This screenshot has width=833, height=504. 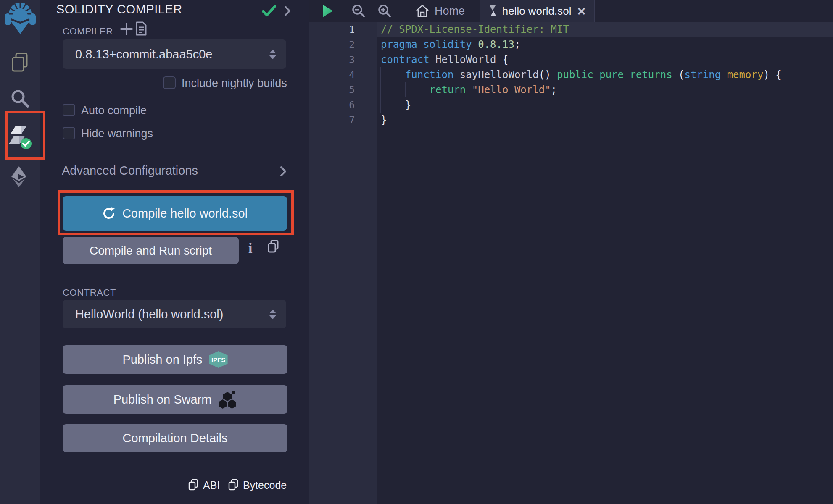 I want to click on advanced-configurations: Advanced Configurations, so click(x=130, y=171).